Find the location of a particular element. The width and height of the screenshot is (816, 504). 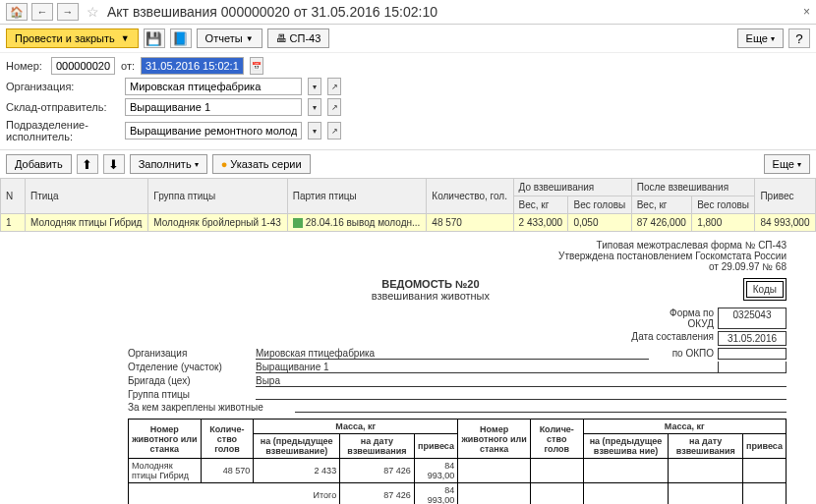

move-down-icon: ⬇ is located at coordinates (114, 164).